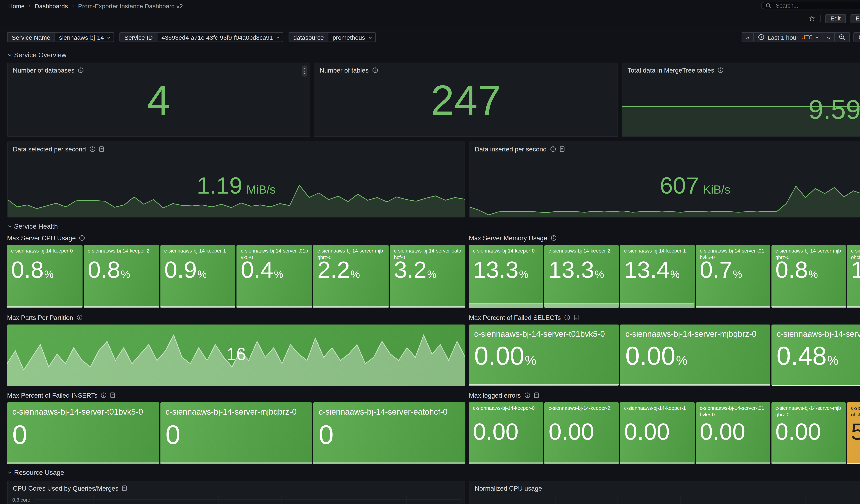 This screenshot has height=504, width=860. I want to click on stat-tile: c-siennaaws-bj-14-keeper-10.9%, so click(198, 276).